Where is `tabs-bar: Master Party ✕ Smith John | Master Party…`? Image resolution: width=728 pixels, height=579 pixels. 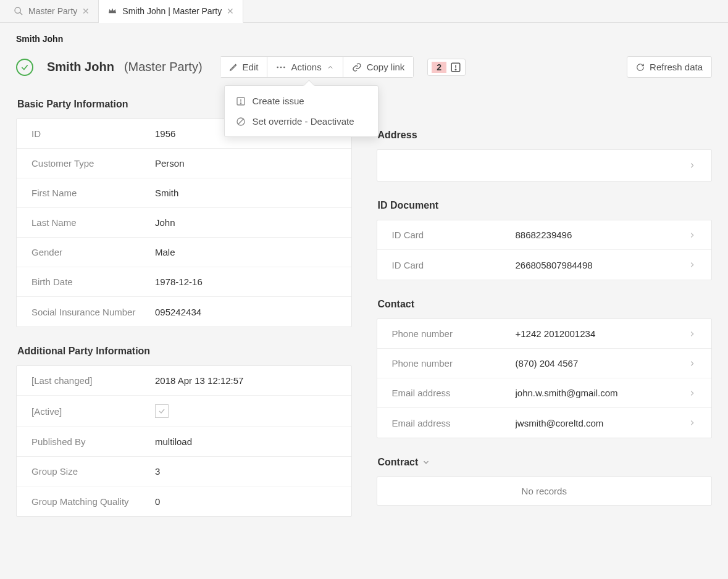 tabs-bar: Master Party ✕ Smith John | Master Party… is located at coordinates (364, 11).